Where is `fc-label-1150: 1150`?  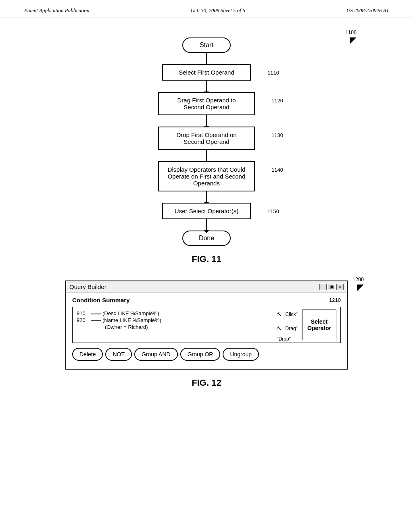 fc-label-1150: 1150 is located at coordinates (273, 210).